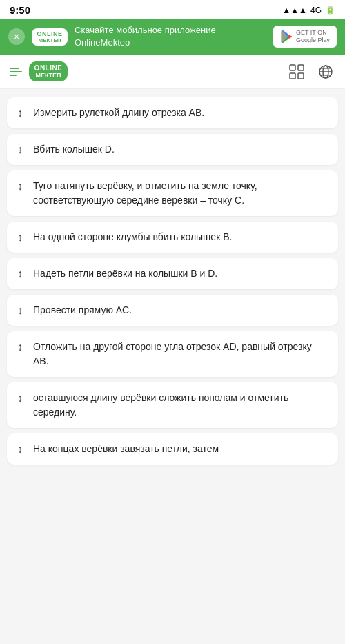  What do you see at coordinates (20, 10) in the screenshot?
I see `status-time: 9:50` at bounding box center [20, 10].